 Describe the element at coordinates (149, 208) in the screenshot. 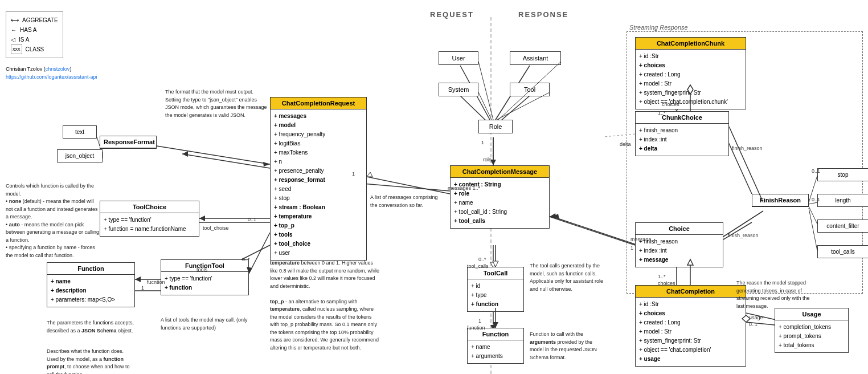

I see `tool-choice-header: ToolChoice` at that location.